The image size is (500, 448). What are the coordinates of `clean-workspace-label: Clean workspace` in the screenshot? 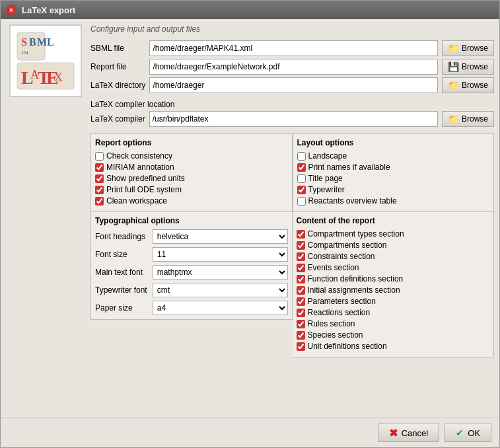 It's located at (137, 201).